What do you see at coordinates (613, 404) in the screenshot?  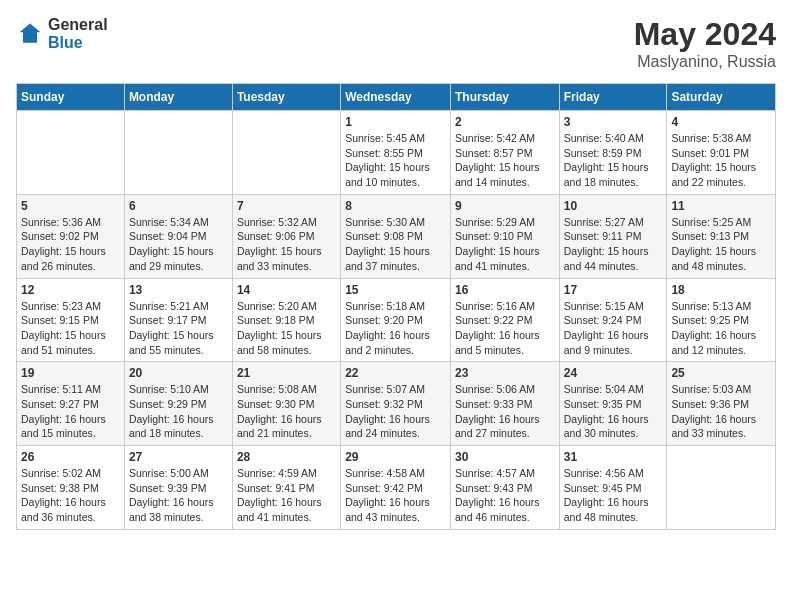 I see `calendar-cell: 24Sunrise: 5:04 AM Sunset: 9:35 PM Dayli…` at bounding box center [613, 404].